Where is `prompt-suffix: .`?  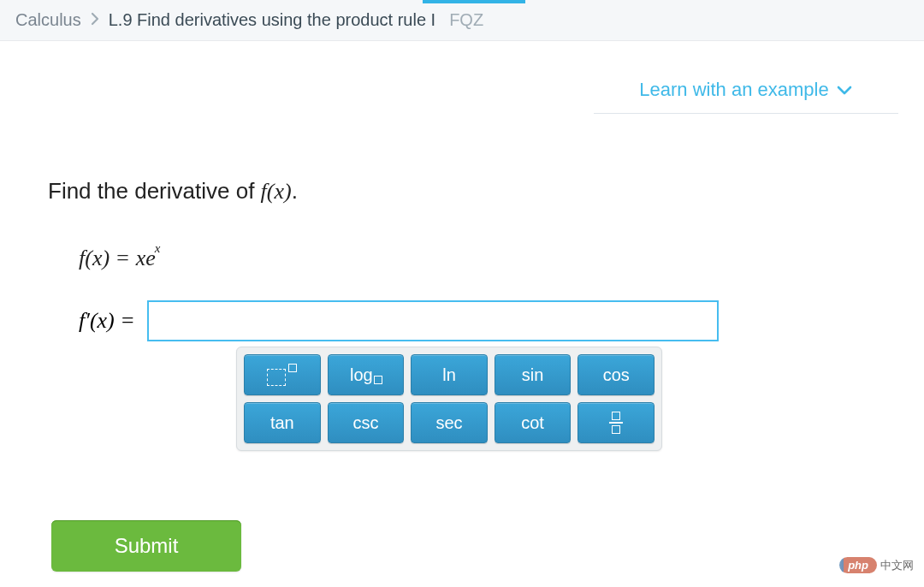
prompt-suffix: . is located at coordinates (294, 191).